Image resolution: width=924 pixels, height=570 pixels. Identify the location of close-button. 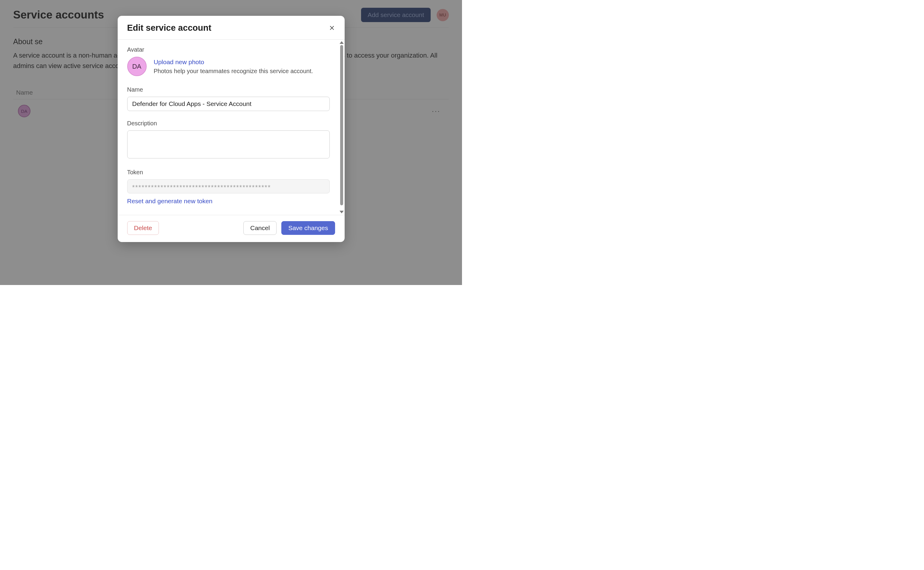
(332, 28).